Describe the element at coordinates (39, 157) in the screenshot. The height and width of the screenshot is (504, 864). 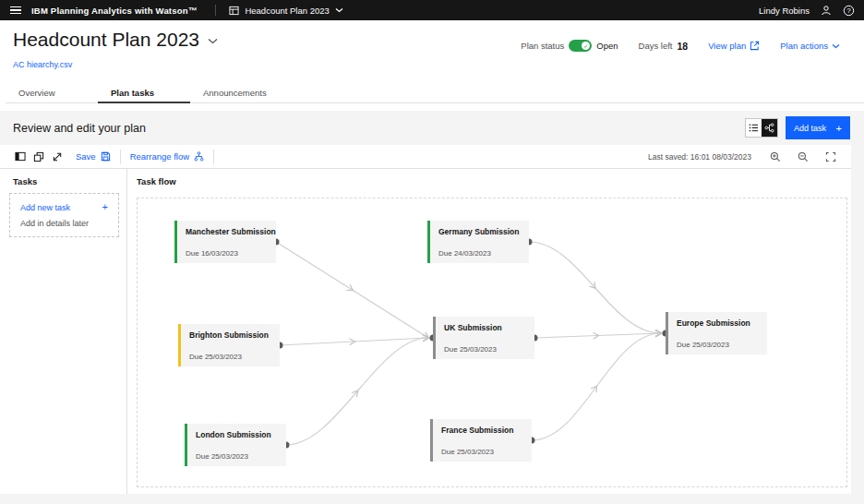
I see `duplicate-button` at that location.